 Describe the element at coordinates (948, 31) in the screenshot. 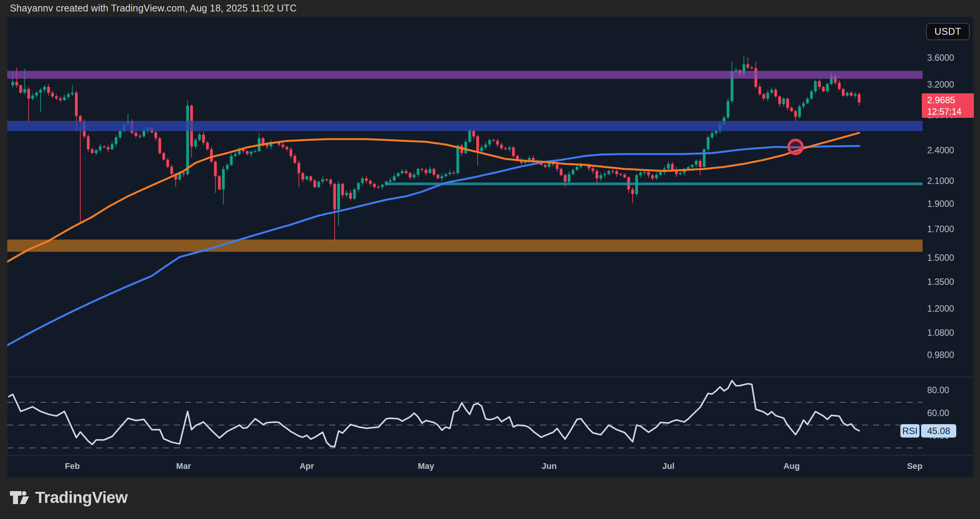

I see `symbol-badge: USDT` at that location.